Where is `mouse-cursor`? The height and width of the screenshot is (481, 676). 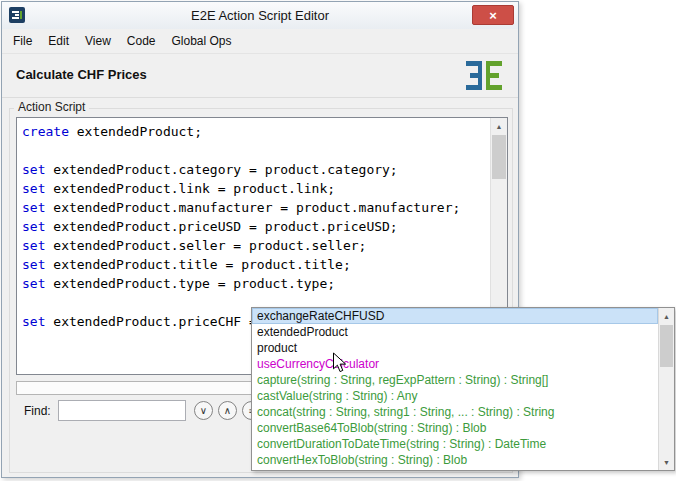
mouse-cursor is located at coordinates (340, 363).